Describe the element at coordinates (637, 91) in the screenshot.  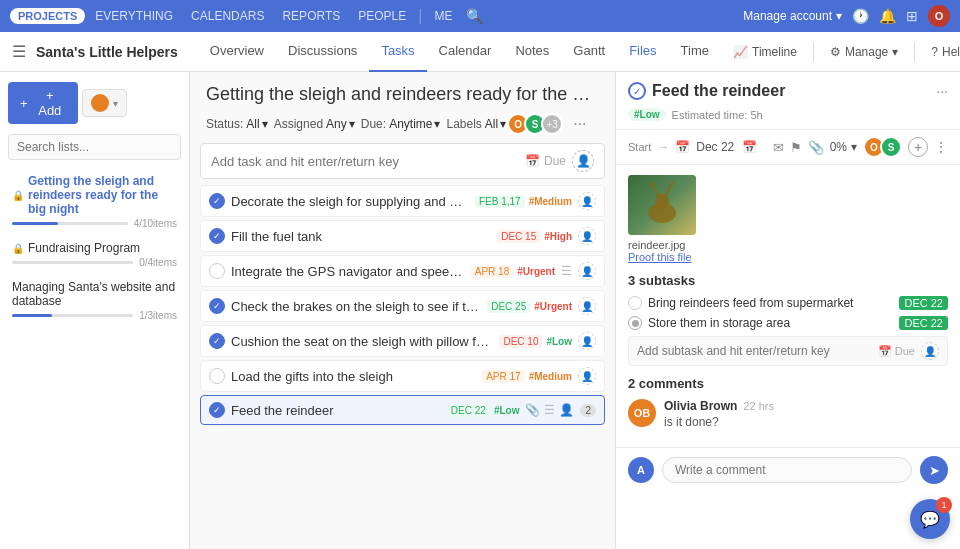
I see `rp-task-check` at that location.